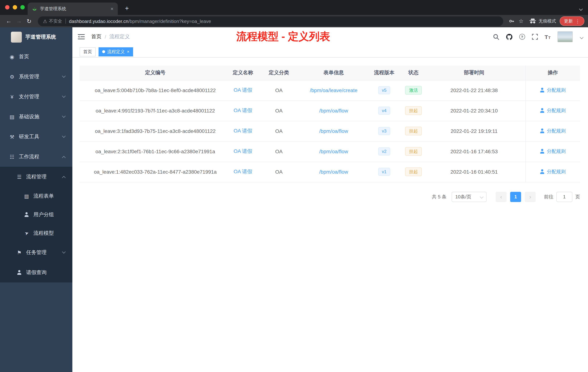 This screenshot has width=588, height=372. I want to click on status-badge: 挂起, so click(413, 152).